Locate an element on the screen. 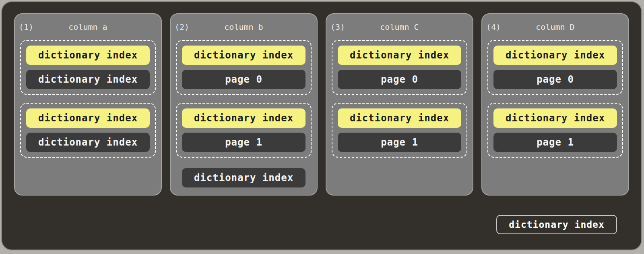 The height and width of the screenshot is (254, 644). column-card-header: (2) column b is located at coordinates (244, 27).